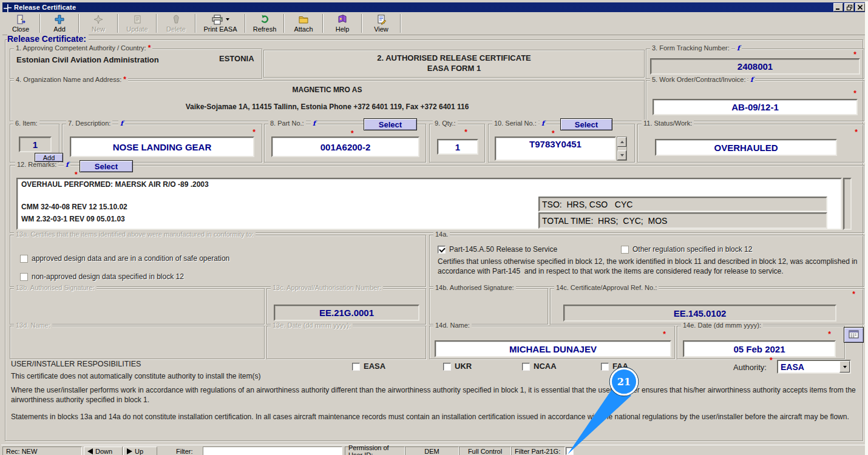  Describe the element at coordinates (327, 90) in the screenshot. I see `organization-name: MAGNETIC MRO AS` at that location.